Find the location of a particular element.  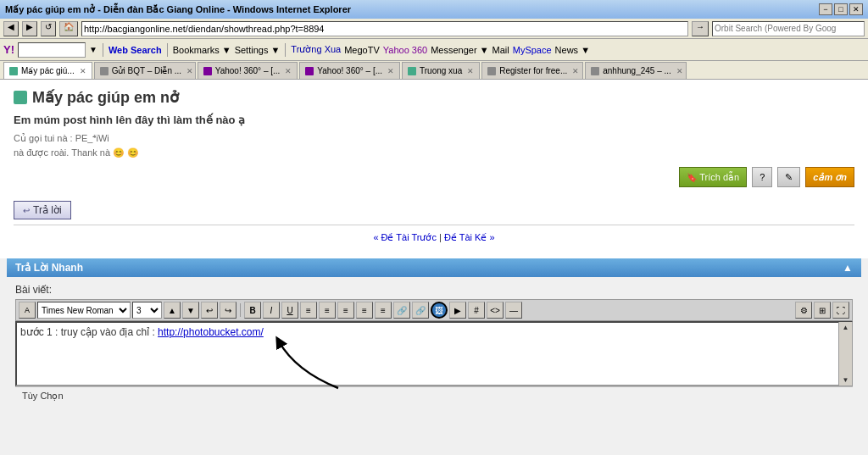

reply-label: Trả lời is located at coordinates (47, 210).